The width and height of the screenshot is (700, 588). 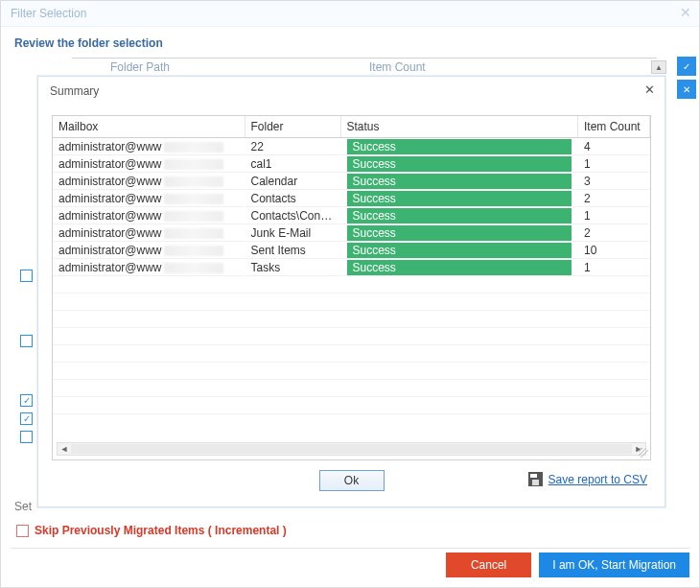 What do you see at coordinates (650, 90) in the screenshot?
I see `modal-close-icon: ✕` at bounding box center [650, 90].